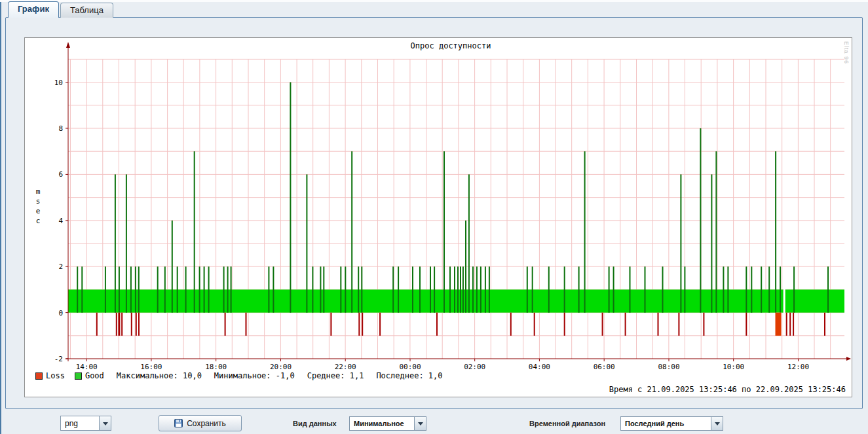 This screenshot has width=868, height=434. What do you see at coordinates (38, 221) in the screenshot?
I see `svg-text: c` at bounding box center [38, 221].